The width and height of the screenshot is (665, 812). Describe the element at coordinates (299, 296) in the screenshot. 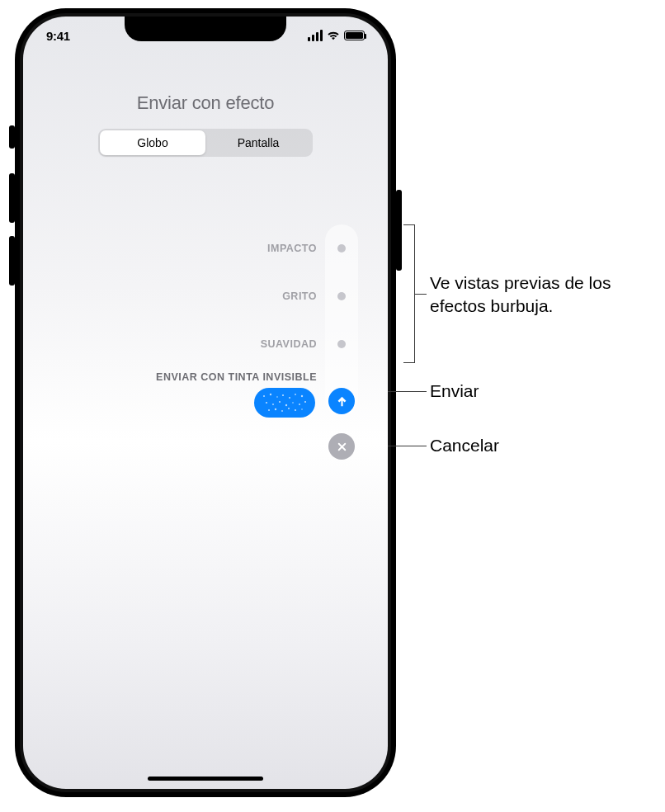

I see `effect-loud-label: GRITO` at that location.